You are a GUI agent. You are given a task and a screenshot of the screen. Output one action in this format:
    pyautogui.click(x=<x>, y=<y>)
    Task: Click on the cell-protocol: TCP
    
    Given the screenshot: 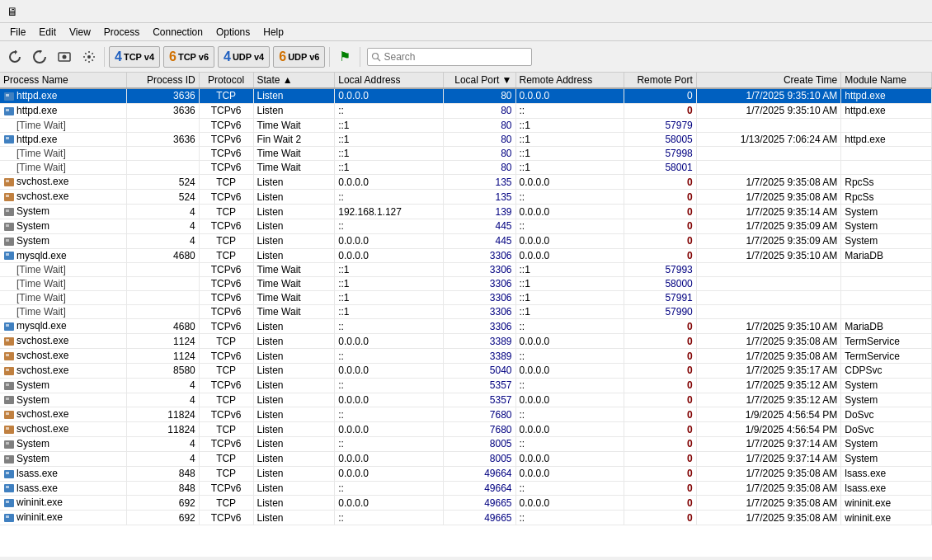 What is the action you would take?
    pyautogui.click(x=226, y=96)
    